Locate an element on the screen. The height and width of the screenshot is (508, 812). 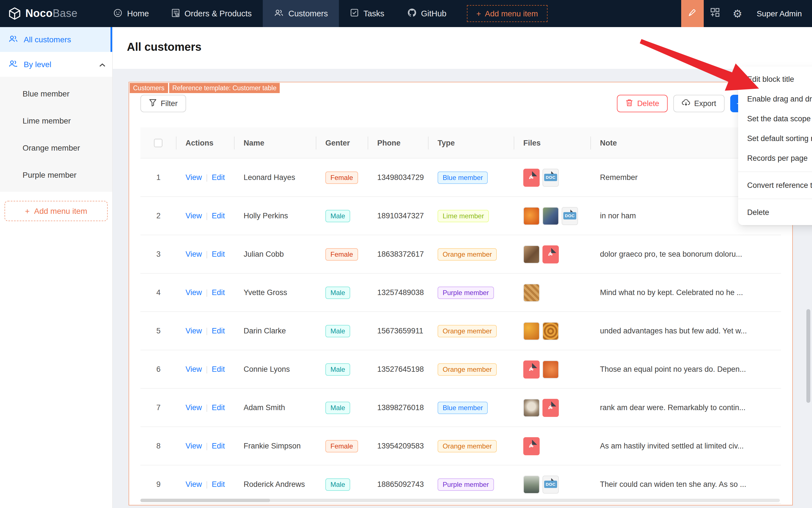
row-index: 8 is located at coordinates (159, 446).